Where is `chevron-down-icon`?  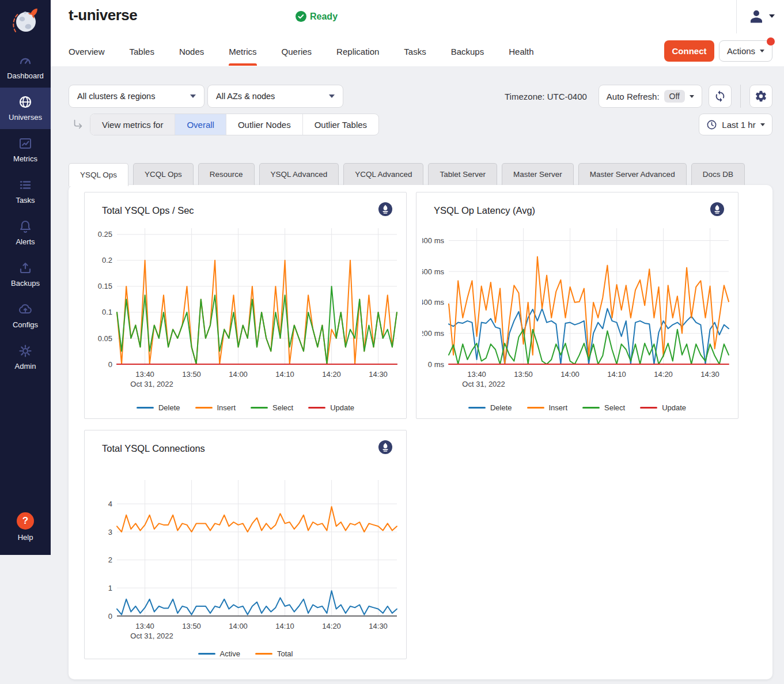 chevron-down-icon is located at coordinates (332, 96).